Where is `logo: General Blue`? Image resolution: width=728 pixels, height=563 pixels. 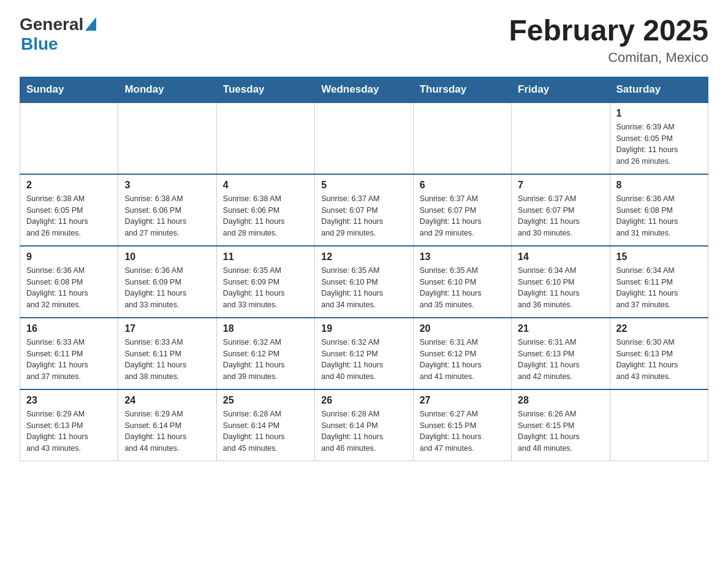 logo: General Blue is located at coordinates (58, 34).